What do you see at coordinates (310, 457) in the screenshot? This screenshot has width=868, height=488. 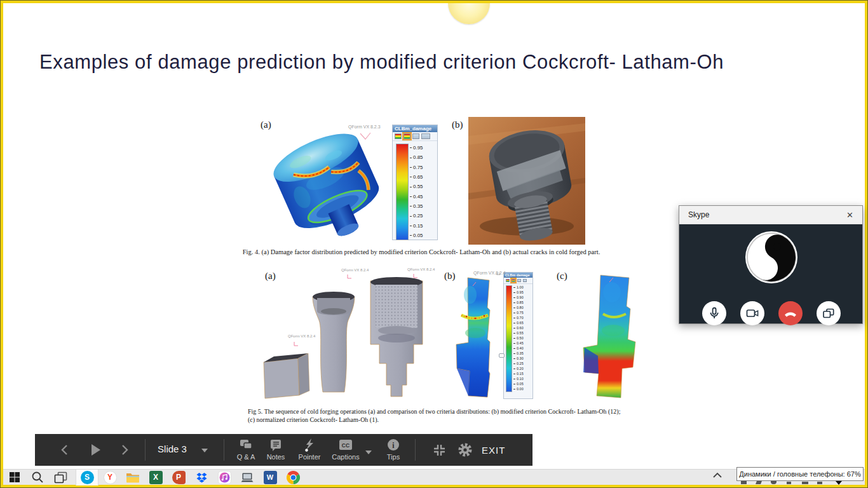 I see `pointer-label: Pointer` at bounding box center [310, 457].